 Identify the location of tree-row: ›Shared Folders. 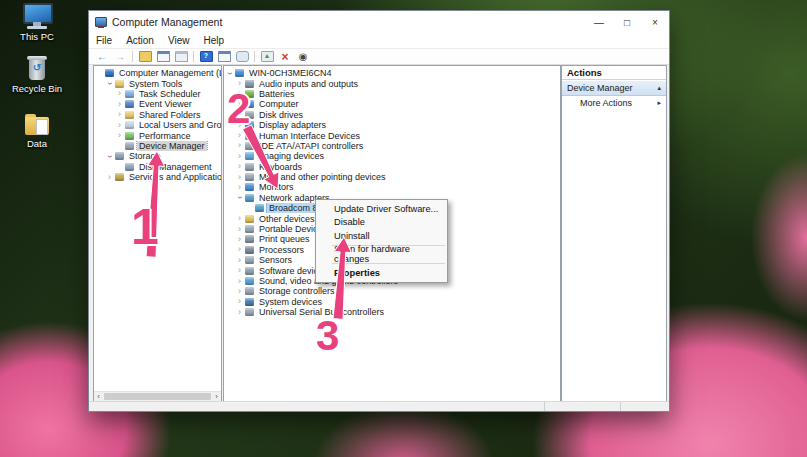
(158, 115).